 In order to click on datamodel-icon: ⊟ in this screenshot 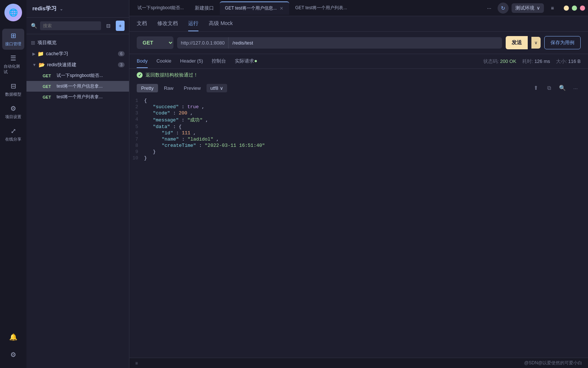, I will do `click(13, 86)`.